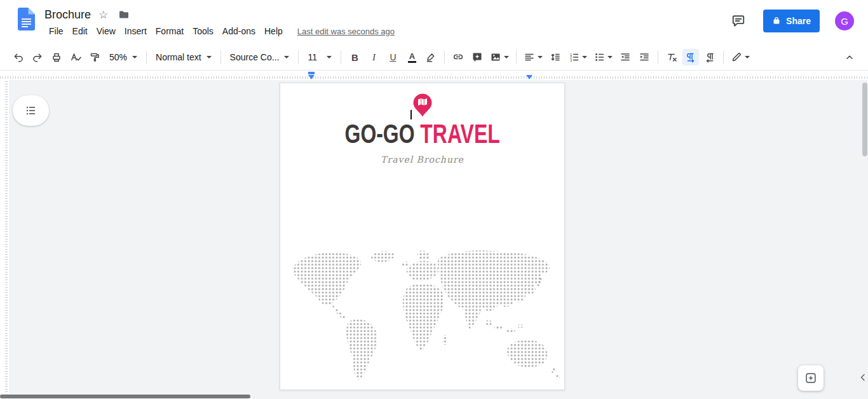  What do you see at coordinates (27, 20) in the screenshot?
I see `google-docs-logo-icon` at bounding box center [27, 20].